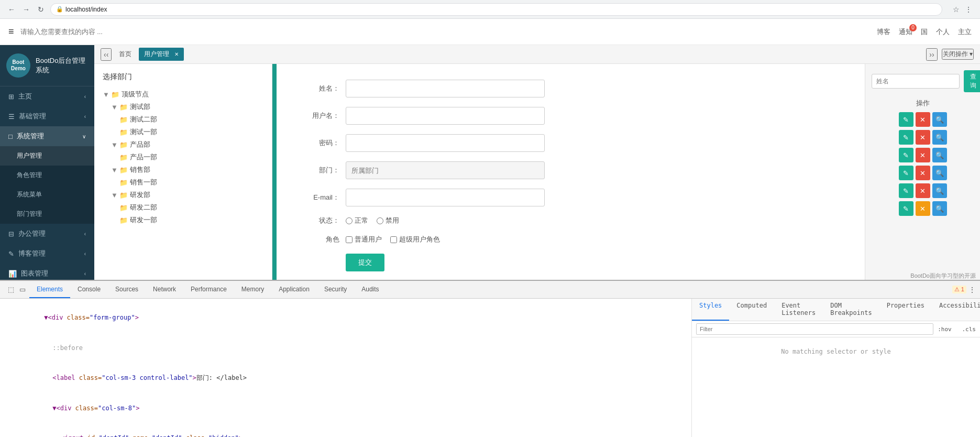 This screenshot has height=437, width=980. I want to click on hamburger-icon: ≡, so click(12, 31).